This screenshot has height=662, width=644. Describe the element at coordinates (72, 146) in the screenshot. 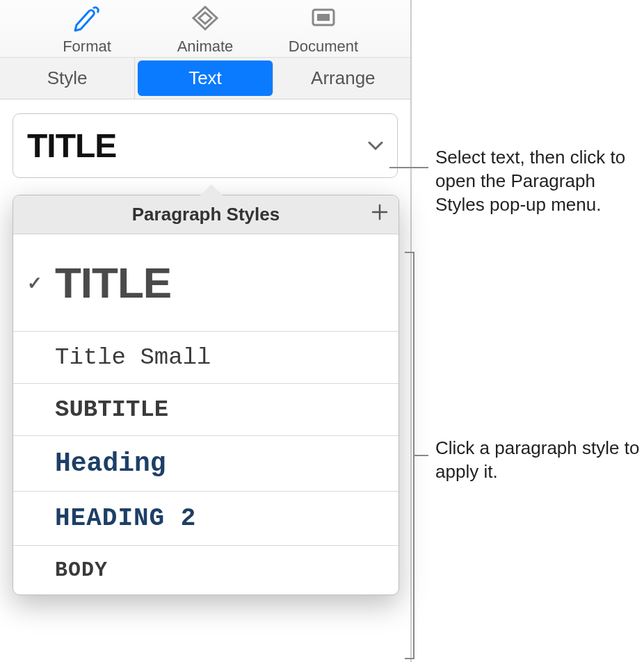

I see `current-style-label: TITLE` at that location.